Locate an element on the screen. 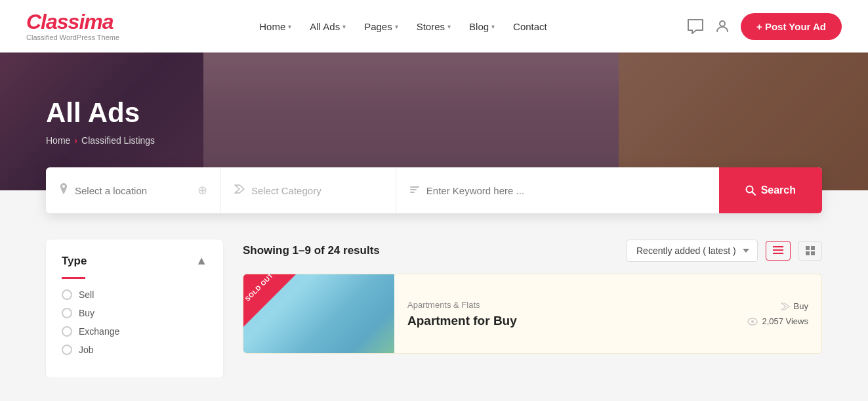 This screenshot has height=401, width=868. nav-contact: Contact is located at coordinates (530, 26).